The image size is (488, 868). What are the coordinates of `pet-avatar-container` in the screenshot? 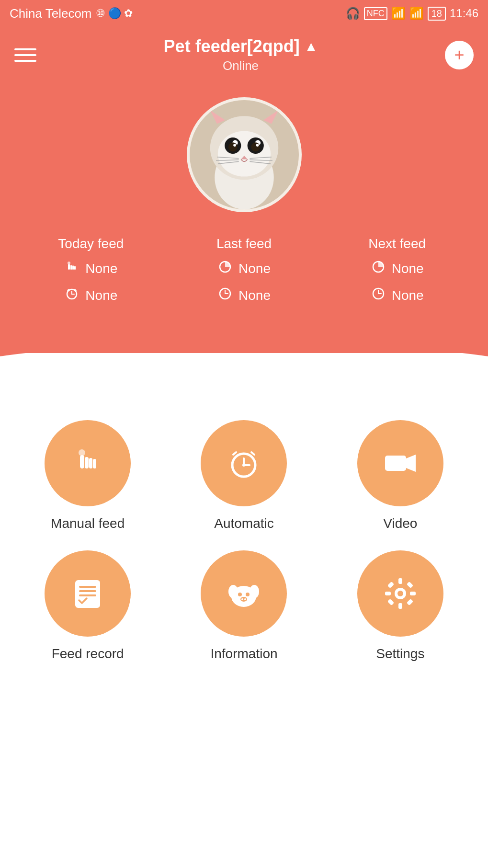 It's located at (244, 155).